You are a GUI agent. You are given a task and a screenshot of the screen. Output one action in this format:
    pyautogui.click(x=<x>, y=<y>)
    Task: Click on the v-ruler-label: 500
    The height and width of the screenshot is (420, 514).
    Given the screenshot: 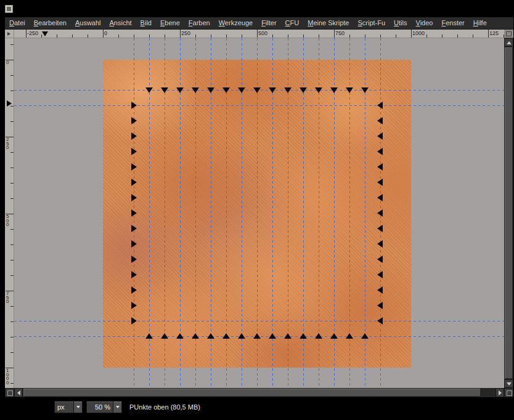 What is the action you would take?
    pyautogui.click(x=9, y=221)
    